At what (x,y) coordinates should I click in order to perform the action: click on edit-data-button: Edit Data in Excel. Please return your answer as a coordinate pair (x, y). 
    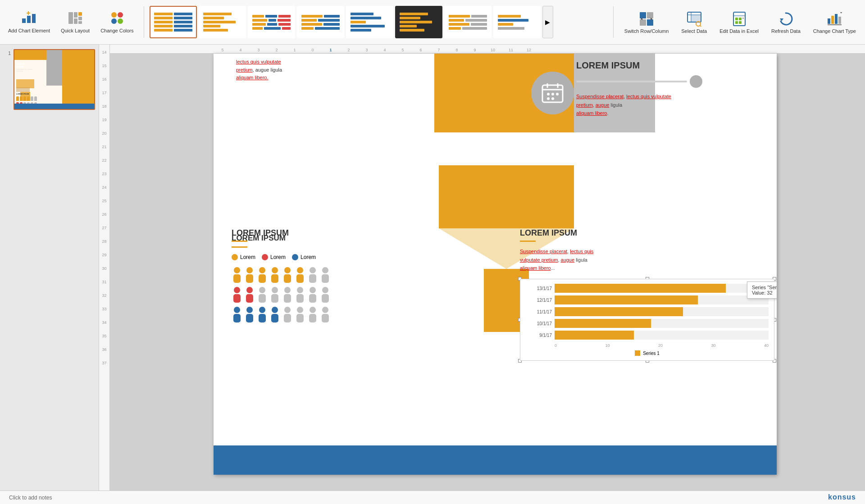
    Looking at the image, I should click on (739, 23).